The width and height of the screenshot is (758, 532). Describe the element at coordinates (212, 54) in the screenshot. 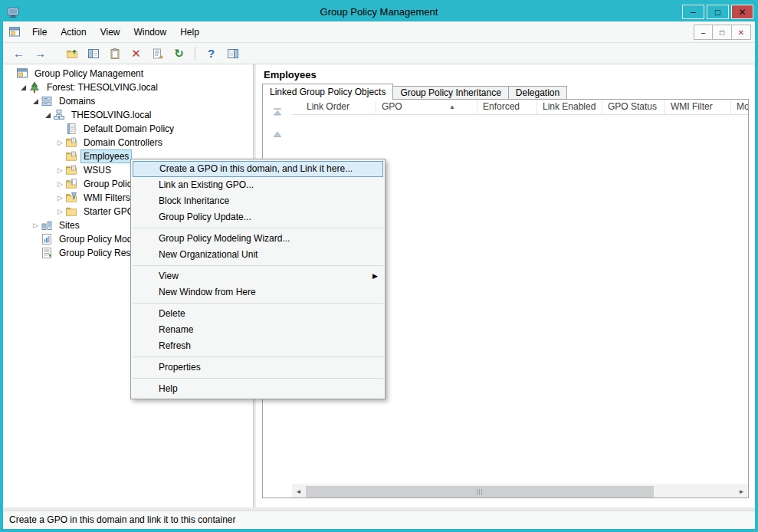

I see `help-icon: ?` at that location.